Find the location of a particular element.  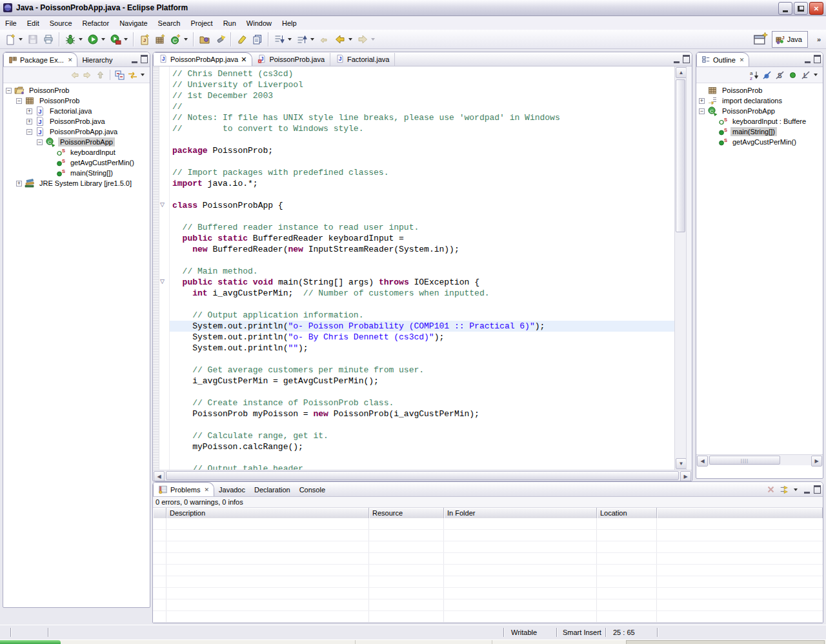

menu-project: Project is located at coordinates (201, 23).